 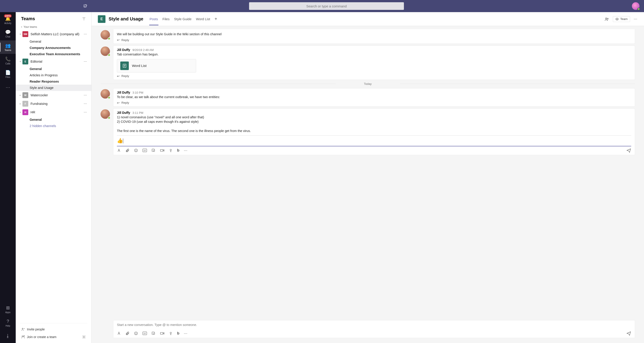 What do you see at coordinates (139, 66) in the screenshot?
I see `card-label: Word List` at bounding box center [139, 66].